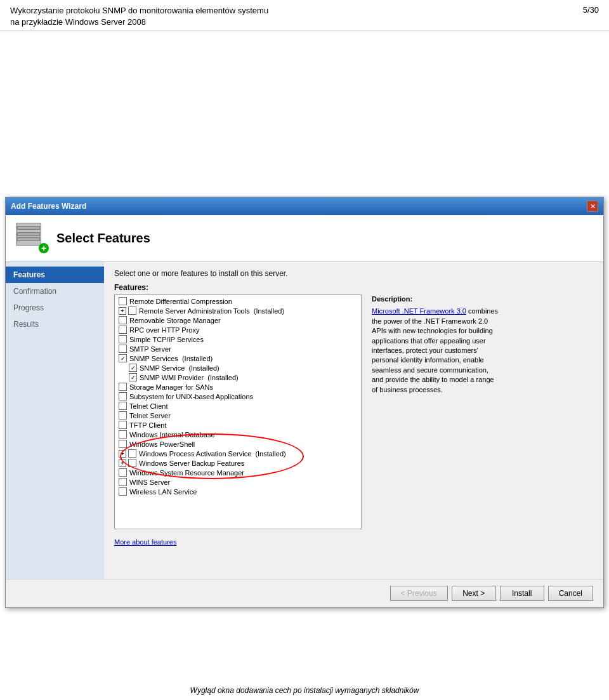  Describe the element at coordinates (419, 593) in the screenshot. I see `previous-button: < Previous` at that location.